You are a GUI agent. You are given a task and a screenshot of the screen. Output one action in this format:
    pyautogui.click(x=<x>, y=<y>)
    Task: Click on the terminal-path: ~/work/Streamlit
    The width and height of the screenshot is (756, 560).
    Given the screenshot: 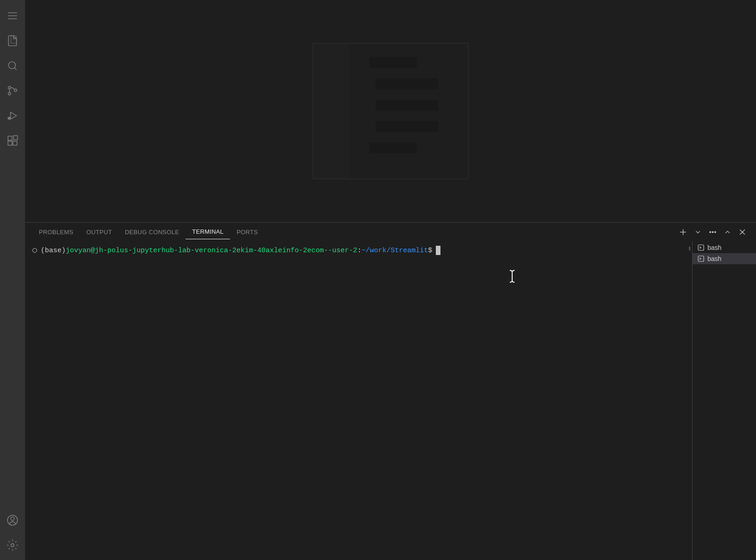 What is the action you would take?
    pyautogui.click(x=395, y=251)
    